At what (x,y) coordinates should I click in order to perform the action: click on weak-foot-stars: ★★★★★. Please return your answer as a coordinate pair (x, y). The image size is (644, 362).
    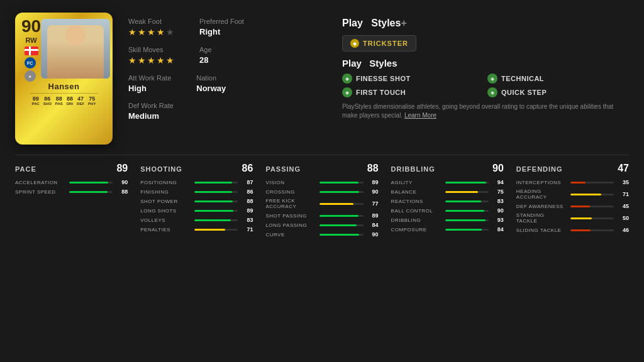
    Looking at the image, I should click on (151, 32).